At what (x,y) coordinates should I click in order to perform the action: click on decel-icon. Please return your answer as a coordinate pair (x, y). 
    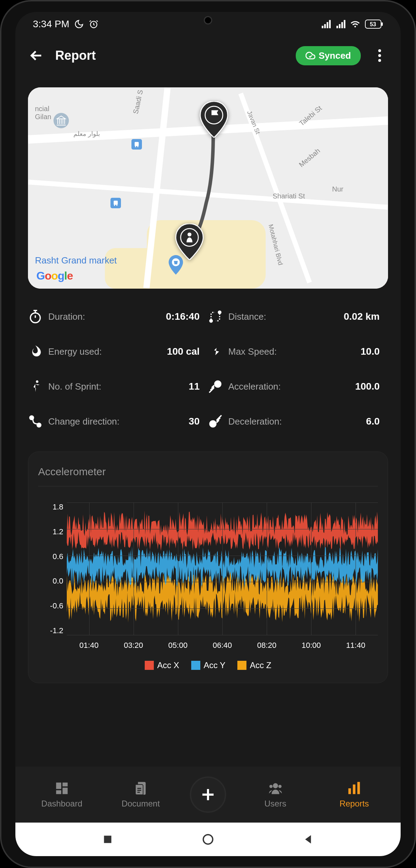
    Looking at the image, I should click on (215, 421).